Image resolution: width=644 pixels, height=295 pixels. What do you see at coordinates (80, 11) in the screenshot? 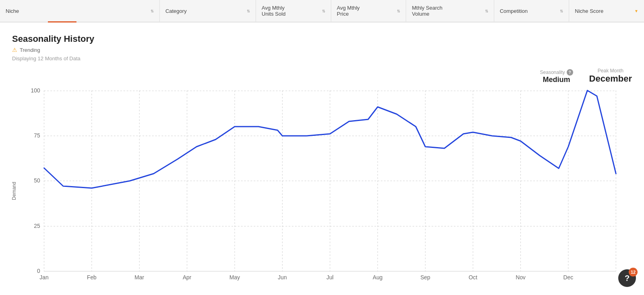
I see `column-header-niche: Niche ⇅` at bounding box center [80, 11].